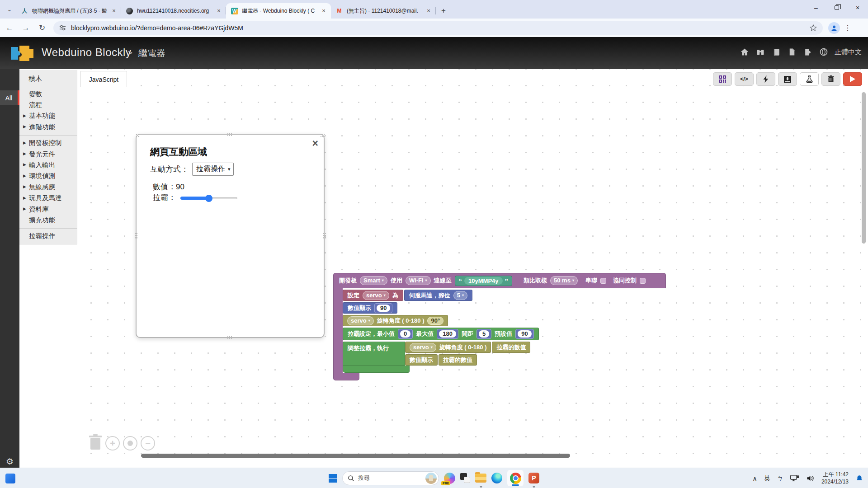 The image size is (868, 488). I want to click on interaction-mode-select: 拉霸操作 ▾, so click(213, 169).